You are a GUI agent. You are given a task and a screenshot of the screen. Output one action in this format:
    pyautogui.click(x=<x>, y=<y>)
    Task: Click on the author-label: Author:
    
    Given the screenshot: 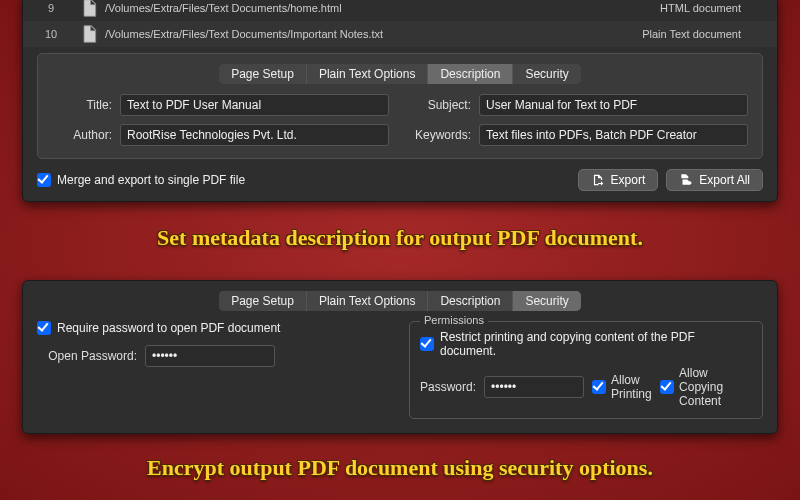 What is the action you would take?
    pyautogui.click(x=82, y=135)
    